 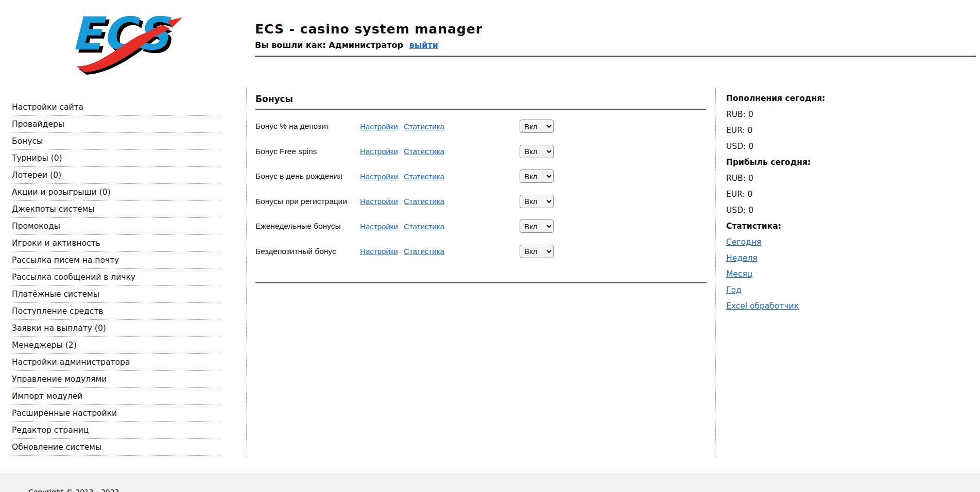 I want to click on copyright-text: Copyright © 2013 - 2023, so click(x=74, y=490).